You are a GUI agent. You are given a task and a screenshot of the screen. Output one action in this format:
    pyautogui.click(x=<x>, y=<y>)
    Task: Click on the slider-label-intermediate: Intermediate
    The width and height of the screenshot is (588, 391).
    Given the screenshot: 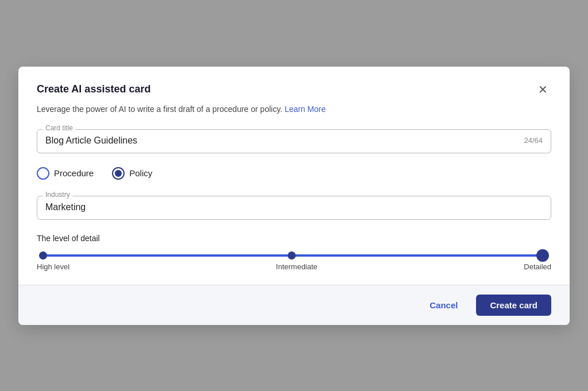 What is the action you would take?
    pyautogui.click(x=297, y=266)
    